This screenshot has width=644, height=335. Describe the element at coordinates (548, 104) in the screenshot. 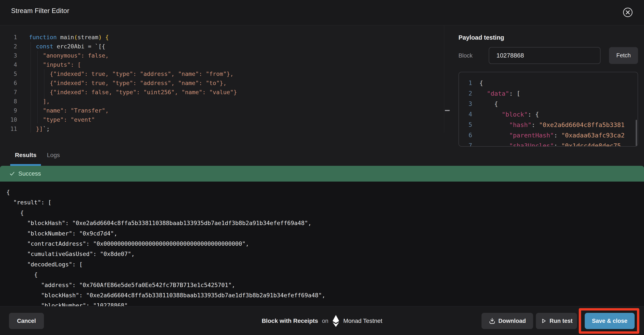

I see `code-line: 3 {` at that location.